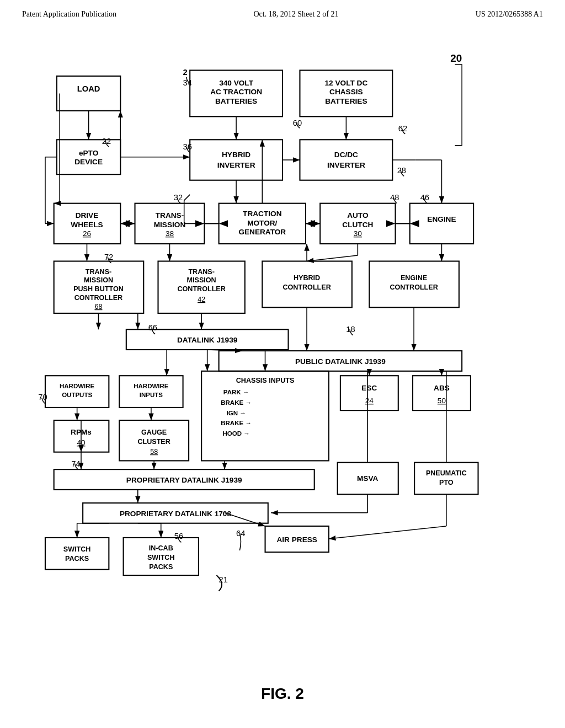 The image size is (565, 728). Describe the element at coordinates (161, 548) in the screenshot. I see `svg-text: IN-CAB` at that location.